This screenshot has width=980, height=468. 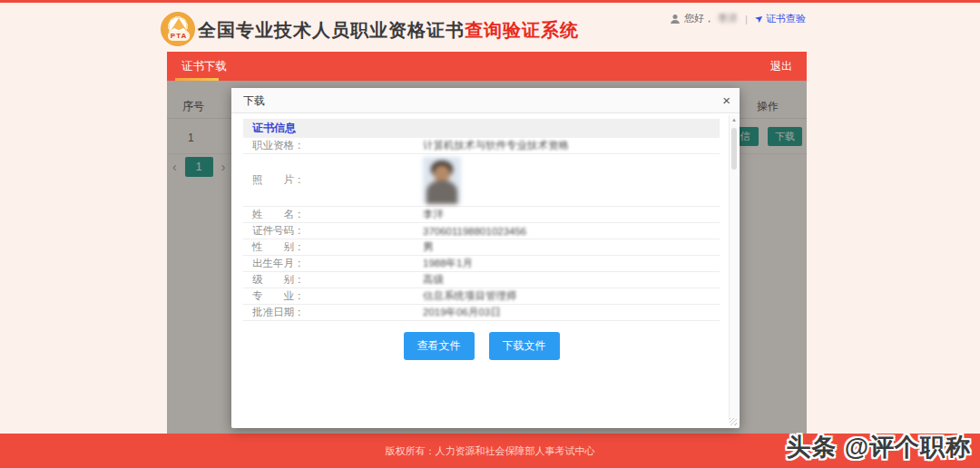 What do you see at coordinates (470, 296) in the screenshot?
I see `field-value: 信息系统项目管理师` at bounding box center [470, 296].